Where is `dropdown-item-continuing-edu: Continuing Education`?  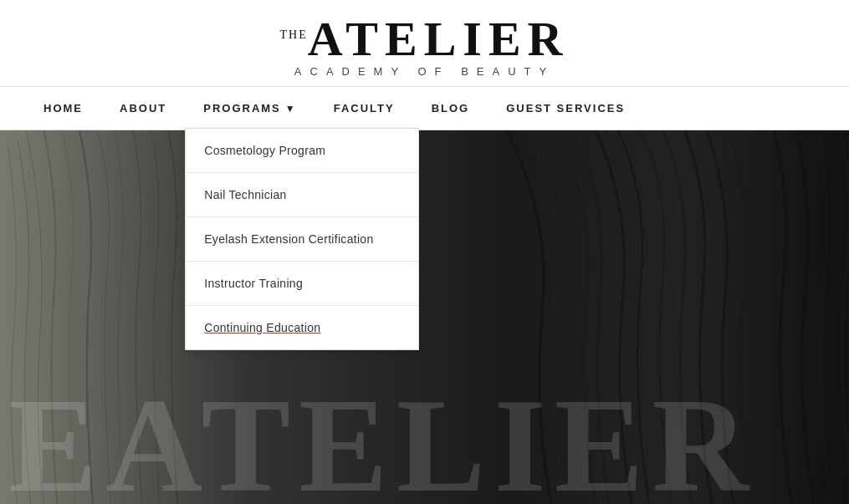
dropdown-item-continuing-edu: Continuing Education is located at coordinates (302, 328).